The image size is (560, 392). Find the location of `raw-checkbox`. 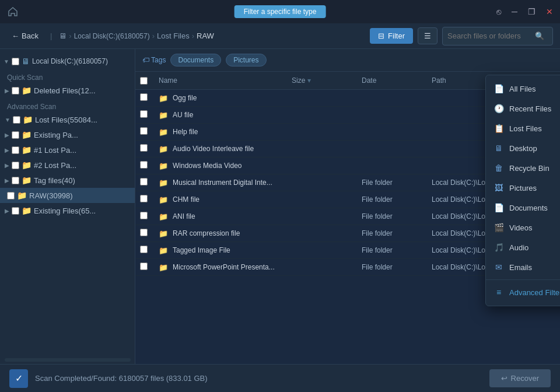

raw-checkbox is located at coordinates (10, 196).